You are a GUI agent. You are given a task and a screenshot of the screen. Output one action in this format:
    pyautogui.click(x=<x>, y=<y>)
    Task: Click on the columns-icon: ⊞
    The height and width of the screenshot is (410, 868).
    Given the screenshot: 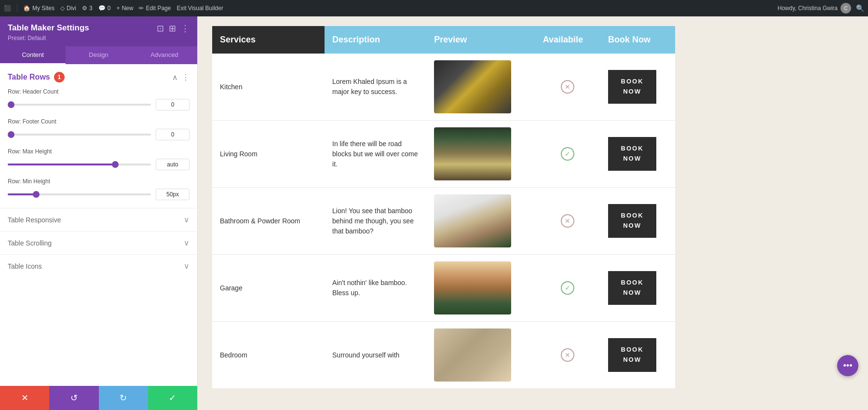 What is the action you would take?
    pyautogui.click(x=173, y=28)
    